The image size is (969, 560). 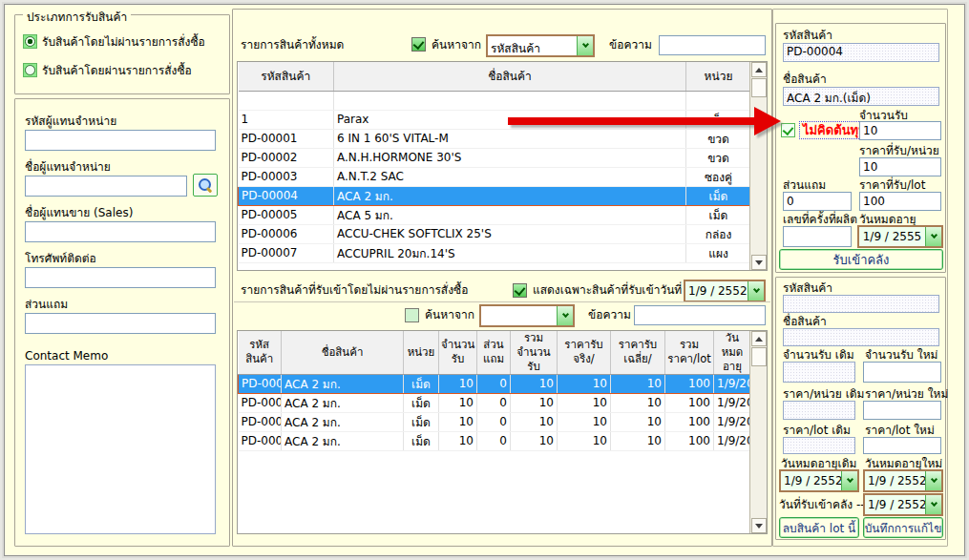 I want to click on received-text-input, so click(x=700, y=315).